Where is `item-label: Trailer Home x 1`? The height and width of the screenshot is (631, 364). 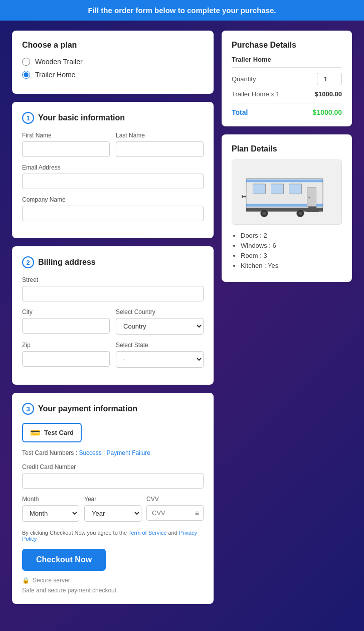
item-label: Trailer Home x 1 is located at coordinates (256, 94).